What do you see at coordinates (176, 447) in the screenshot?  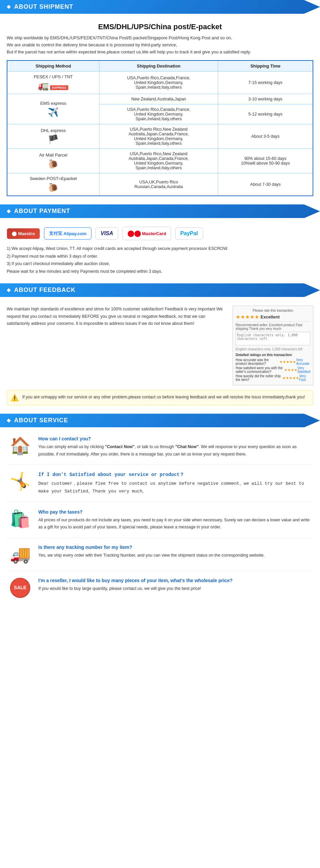 I see `service-content-contact: How can I contact you? You can simply em…` at bounding box center [176, 447].